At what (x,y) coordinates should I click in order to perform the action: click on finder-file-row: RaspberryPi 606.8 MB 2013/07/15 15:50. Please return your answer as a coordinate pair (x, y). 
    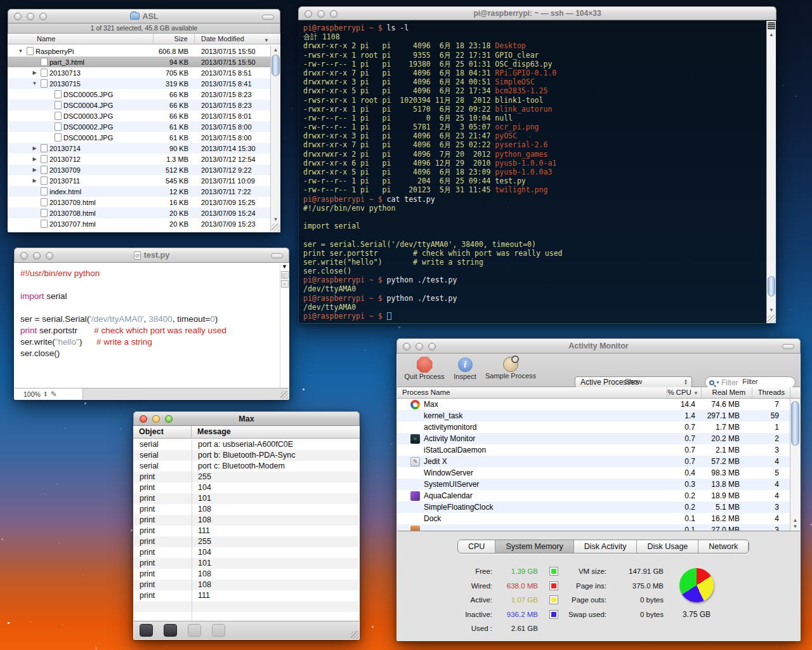
    Looking at the image, I should click on (139, 51).